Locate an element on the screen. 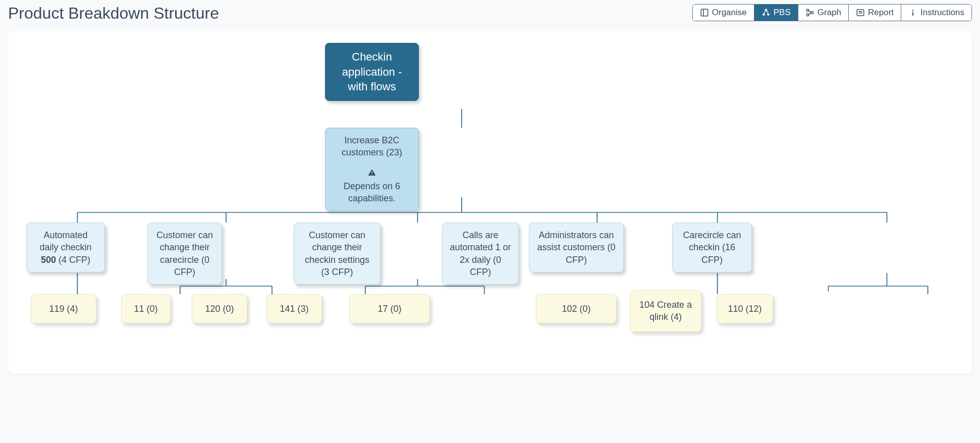  root-line2: application - is located at coordinates (372, 72).